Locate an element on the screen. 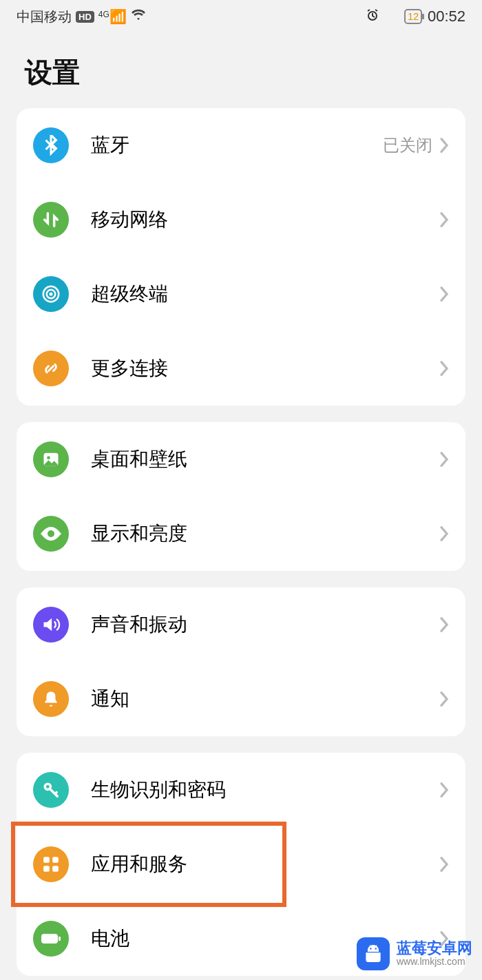  updown-icon is located at coordinates (51, 220).